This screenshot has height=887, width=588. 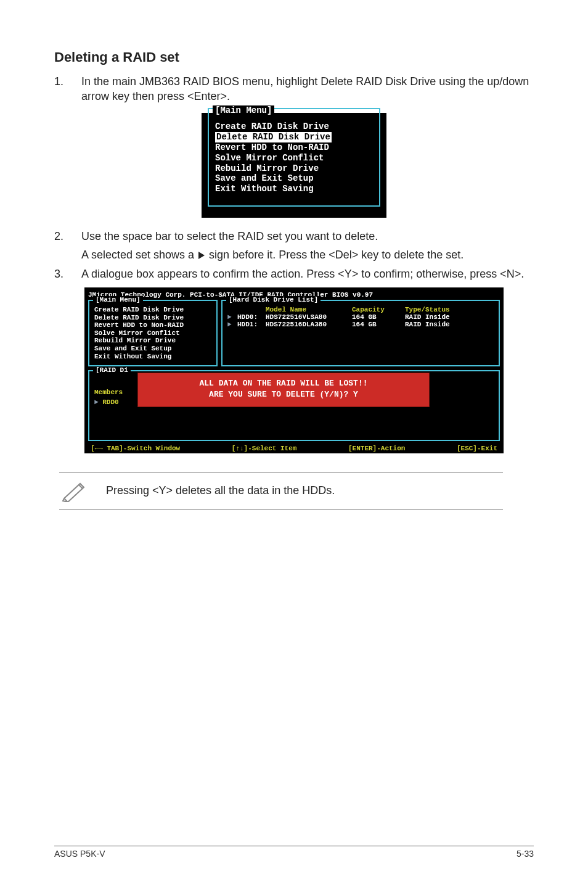 What do you see at coordinates (284, 390) in the screenshot?
I see `confirm-dialog: ALL DATA ON THE RAID WILL BE LOST!! ARE …` at bounding box center [284, 390].